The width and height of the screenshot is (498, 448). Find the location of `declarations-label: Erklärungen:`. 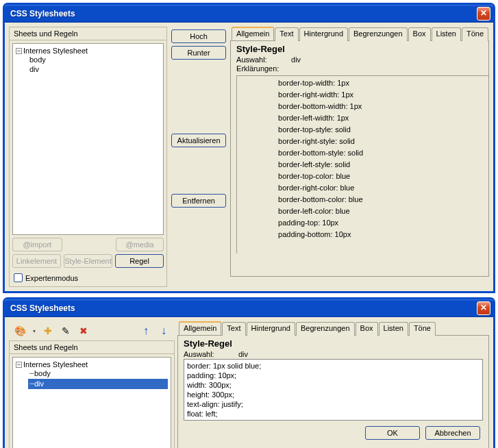

declarations-label: Erklärungen: is located at coordinates (258, 69).